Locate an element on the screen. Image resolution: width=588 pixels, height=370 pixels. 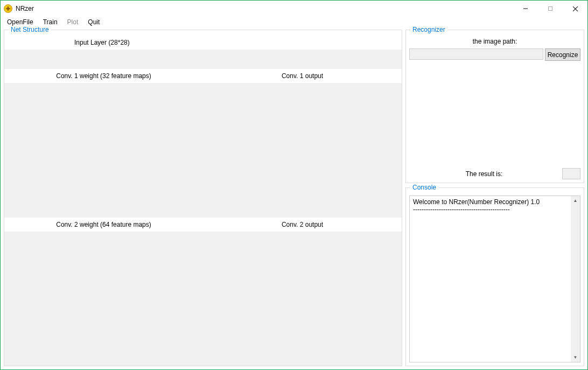
menubar: OpenFile Train Plot Quit is located at coordinates (294, 22).